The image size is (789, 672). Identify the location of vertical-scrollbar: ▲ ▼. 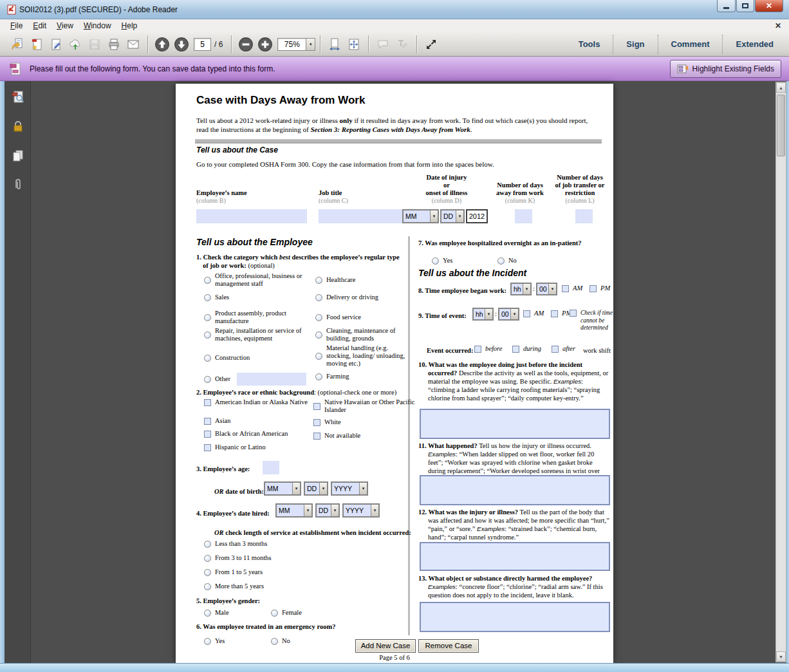
(781, 372).